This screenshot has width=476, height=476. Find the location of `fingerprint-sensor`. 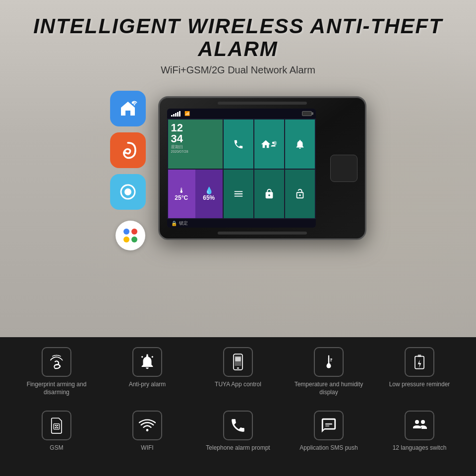

fingerprint-sensor is located at coordinates (344, 169).